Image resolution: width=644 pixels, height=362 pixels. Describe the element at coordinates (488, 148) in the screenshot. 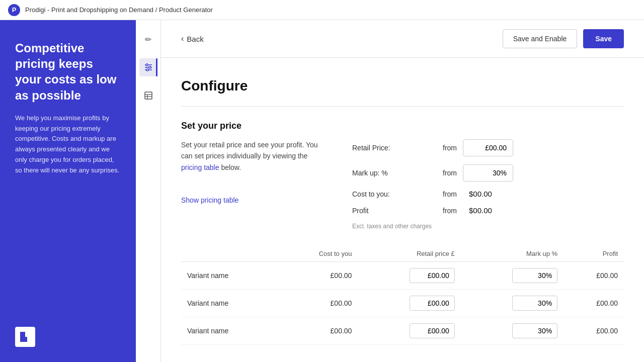

I see `retail-price-row: Retail Price: from` at that location.